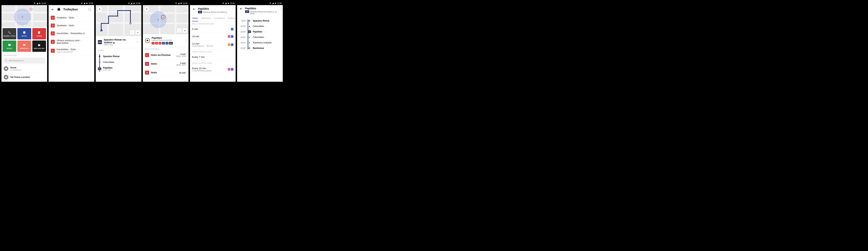 The width and height of the screenshot is (868, 251). Describe the element at coordinates (166, 73) in the screenshot. I see `departure-row: 3Stotis15 min2` at that location.